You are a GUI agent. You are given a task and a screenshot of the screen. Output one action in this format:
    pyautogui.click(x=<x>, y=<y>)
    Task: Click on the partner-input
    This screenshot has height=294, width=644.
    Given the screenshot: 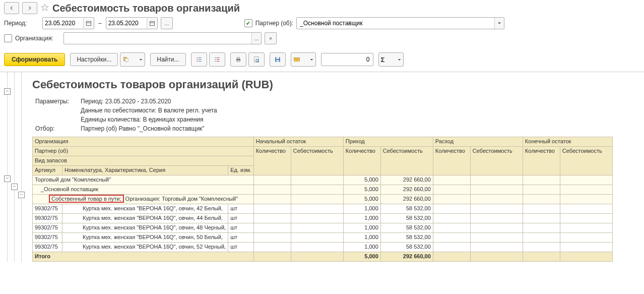 What is the action you would take?
    pyautogui.click(x=396, y=23)
    